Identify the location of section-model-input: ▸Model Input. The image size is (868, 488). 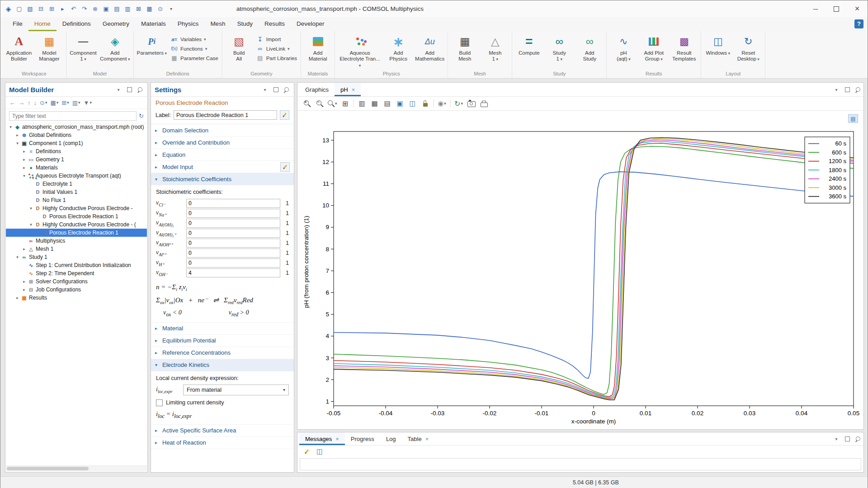
(222, 167).